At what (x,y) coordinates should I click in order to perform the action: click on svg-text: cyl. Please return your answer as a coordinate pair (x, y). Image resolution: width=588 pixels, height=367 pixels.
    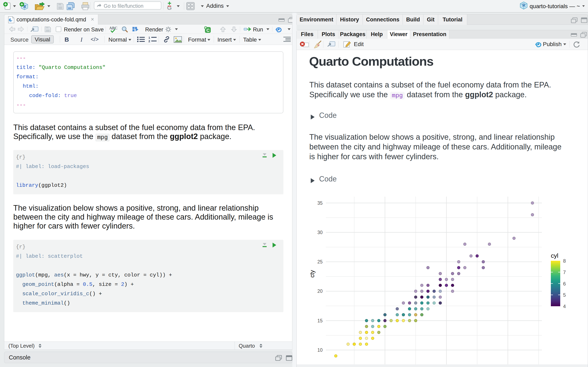
    Looking at the image, I should click on (554, 256).